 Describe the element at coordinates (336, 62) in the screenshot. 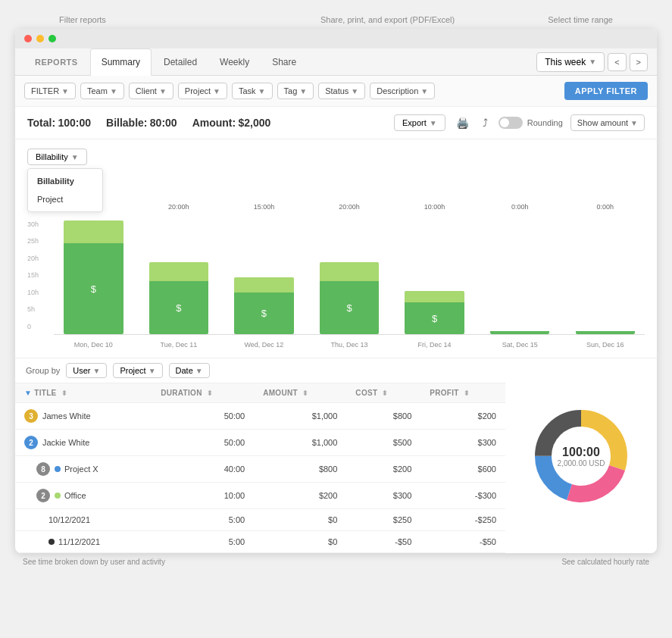

I see `tabs-bar: REPORTS Summary Detailed Weekly Share Th…` at that location.